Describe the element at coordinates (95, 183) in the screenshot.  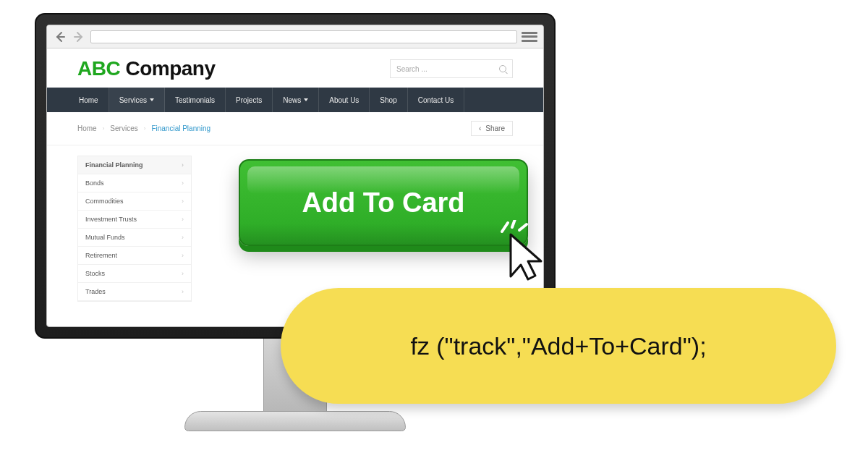
I see `sidebar-item-label: Bonds` at that location.